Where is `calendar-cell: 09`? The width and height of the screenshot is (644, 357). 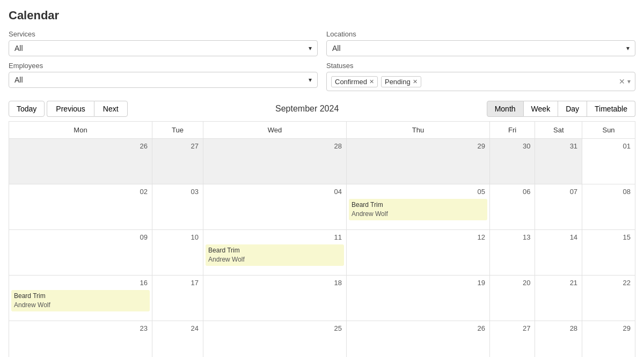
calendar-cell: 09 is located at coordinates (80, 253).